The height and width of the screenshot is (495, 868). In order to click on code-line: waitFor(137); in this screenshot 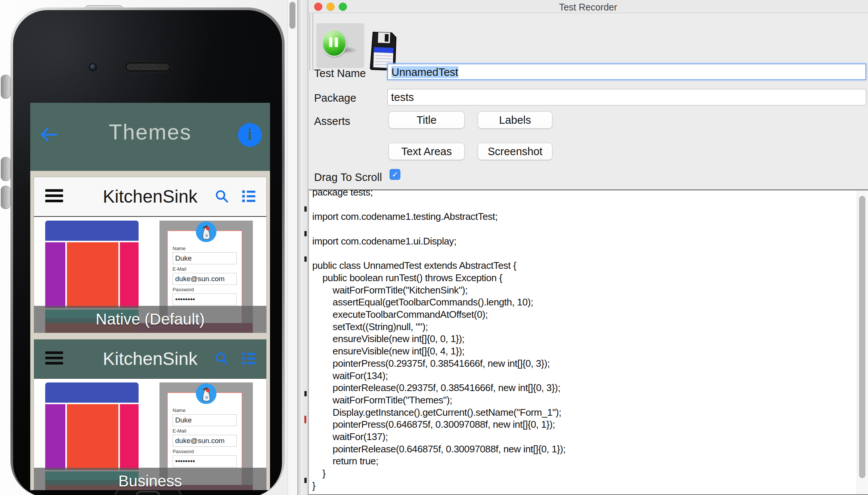, I will do `click(590, 437)`.